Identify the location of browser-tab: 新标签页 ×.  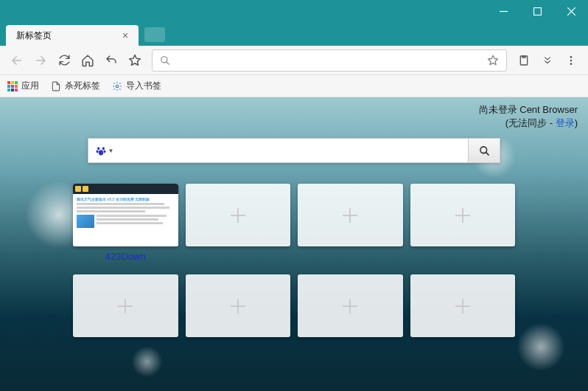
(72, 35).